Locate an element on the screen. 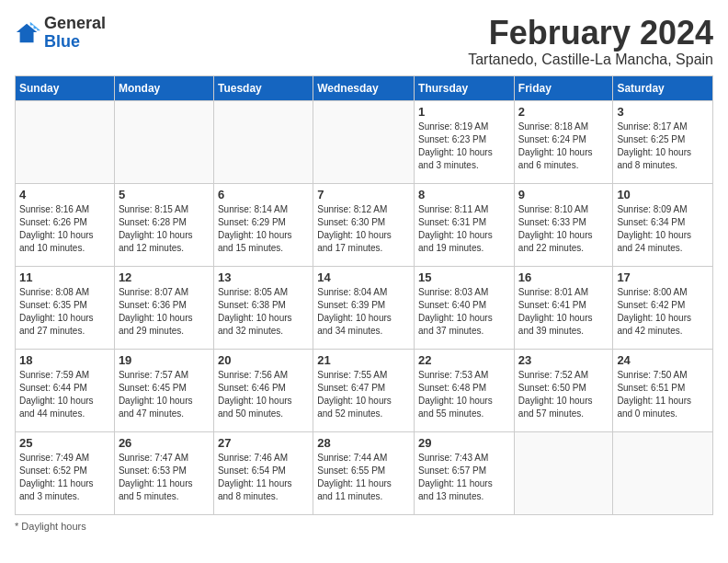 This screenshot has height=563, width=728. day-number: 19 is located at coordinates (164, 361).